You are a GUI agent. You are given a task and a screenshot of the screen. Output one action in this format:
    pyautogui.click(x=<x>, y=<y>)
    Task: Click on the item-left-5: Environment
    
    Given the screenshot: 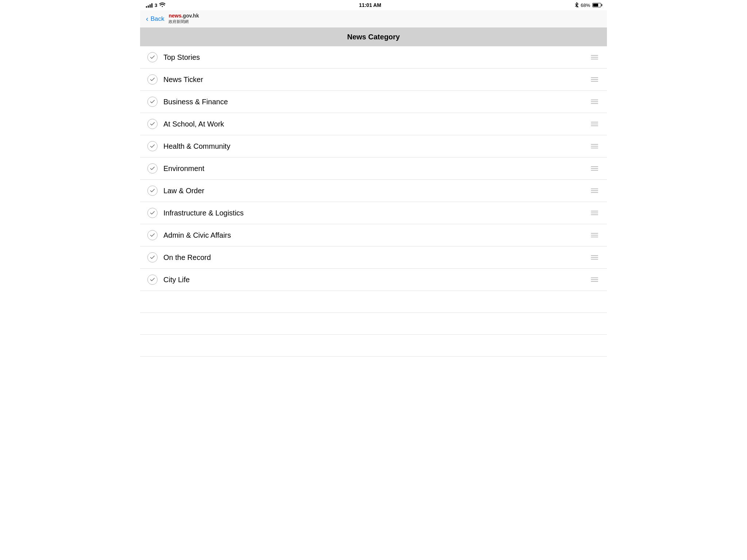 What is the action you would take?
    pyautogui.click(x=176, y=168)
    